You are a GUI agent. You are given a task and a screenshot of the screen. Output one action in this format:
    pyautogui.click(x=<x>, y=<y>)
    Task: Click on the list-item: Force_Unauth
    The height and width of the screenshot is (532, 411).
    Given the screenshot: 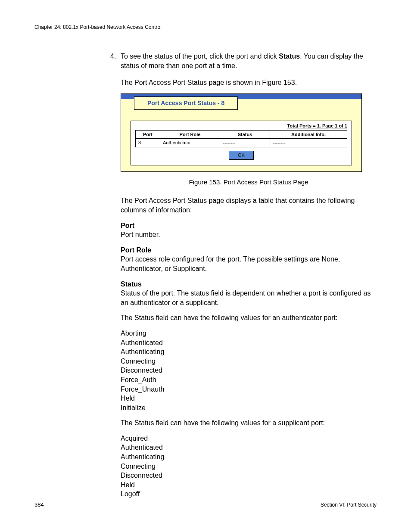 What is the action you would take?
    pyautogui.click(x=249, y=389)
    